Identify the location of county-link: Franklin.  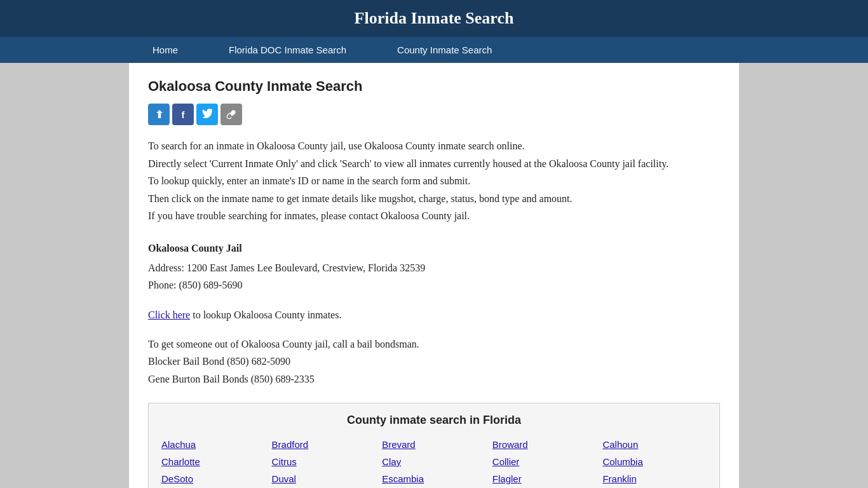
(654, 479).